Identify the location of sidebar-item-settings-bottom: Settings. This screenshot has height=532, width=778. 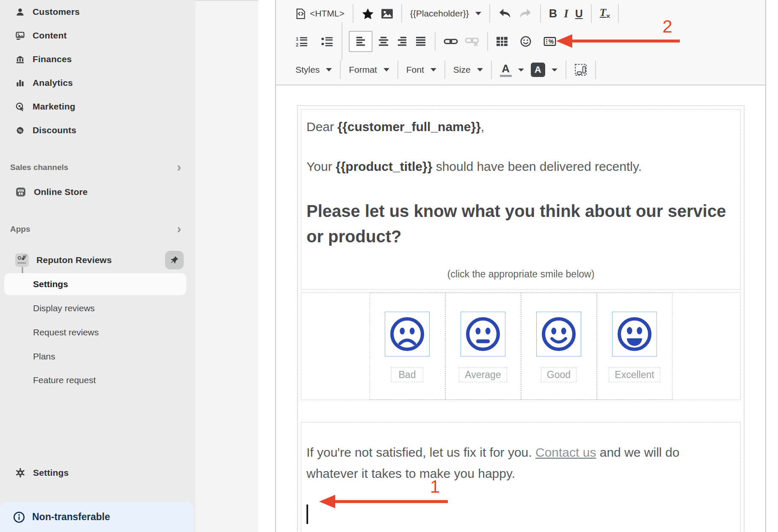
(98, 473).